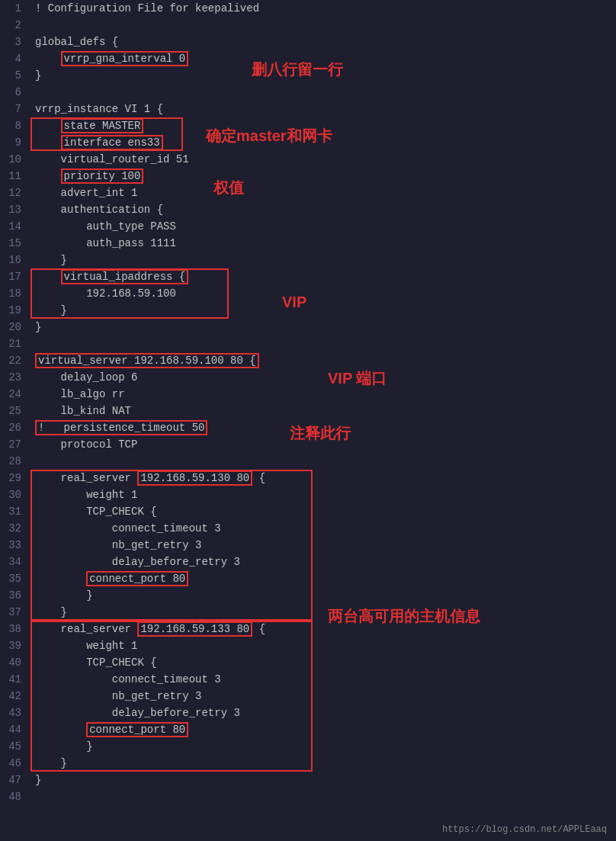  I want to click on line-number: 41, so click(14, 679).